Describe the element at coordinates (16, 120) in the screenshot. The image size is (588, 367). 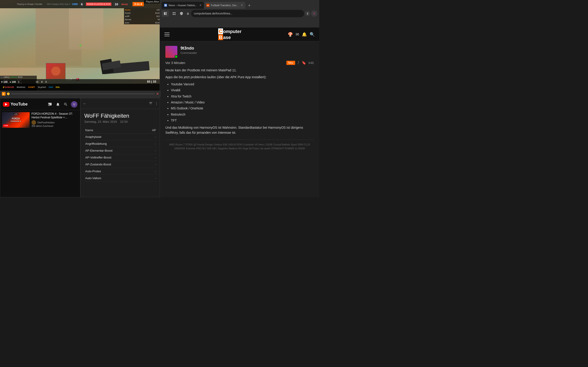
I see `yt-video-thumbnail: FORZA HORIZON 4 LIVE LIVE` at that location.